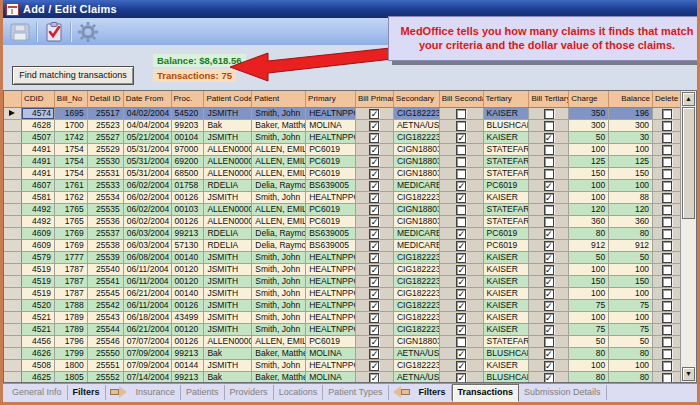 This screenshot has height=405, width=700. I want to click on column-header-proc: Proc., so click(188, 99).